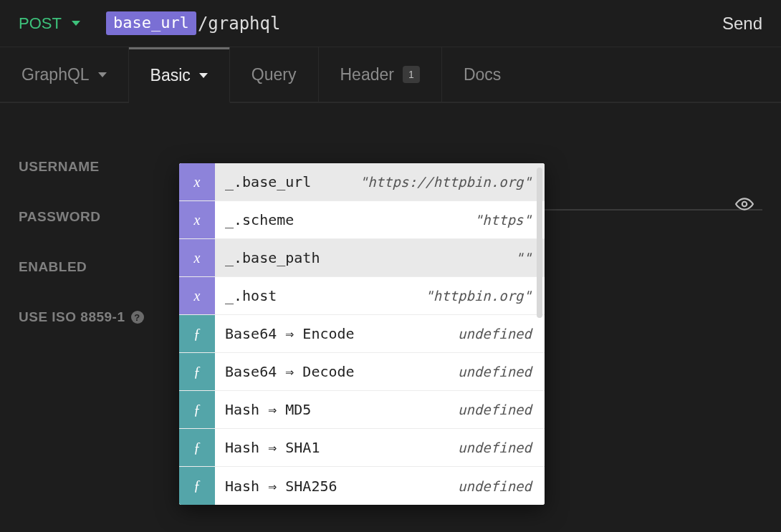 The height and width of the screenshot is (532, 781). I want to click on eye-icon, so click(744, 205).